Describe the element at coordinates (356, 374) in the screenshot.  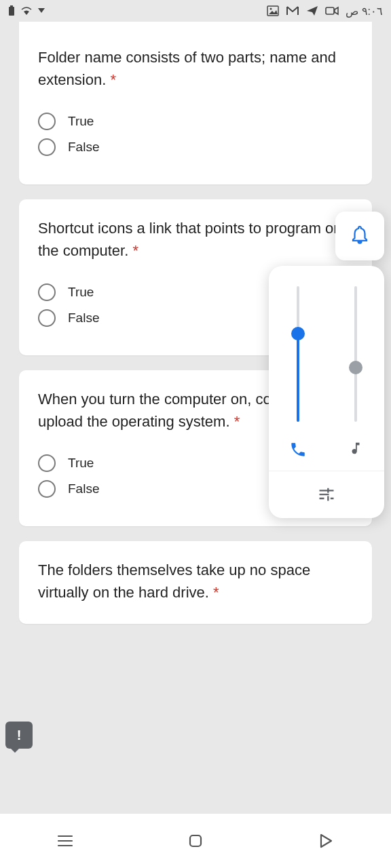
I see `media-volume-slider` at that location.